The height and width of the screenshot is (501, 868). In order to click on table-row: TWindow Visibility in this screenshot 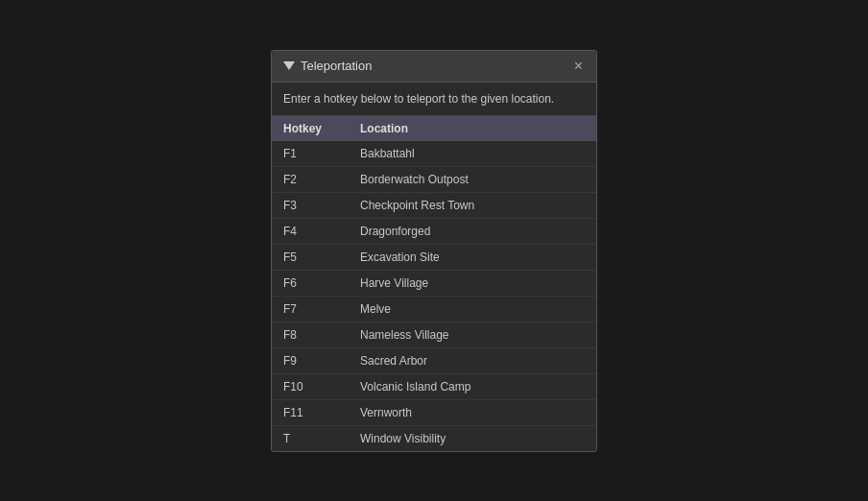, I will do `click(434, 438)`.